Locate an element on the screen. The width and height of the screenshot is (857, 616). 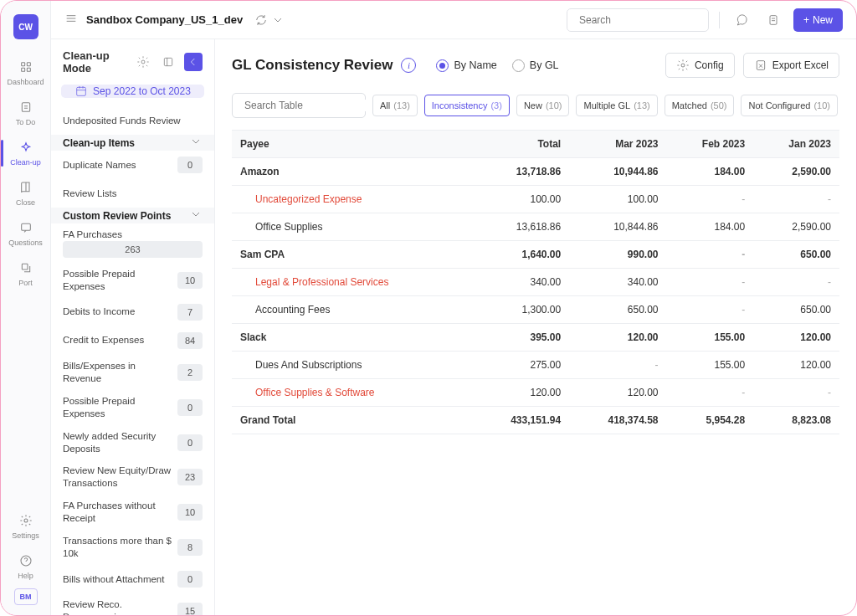
cell: 2,590.00 is located at coordinates (797, 172).